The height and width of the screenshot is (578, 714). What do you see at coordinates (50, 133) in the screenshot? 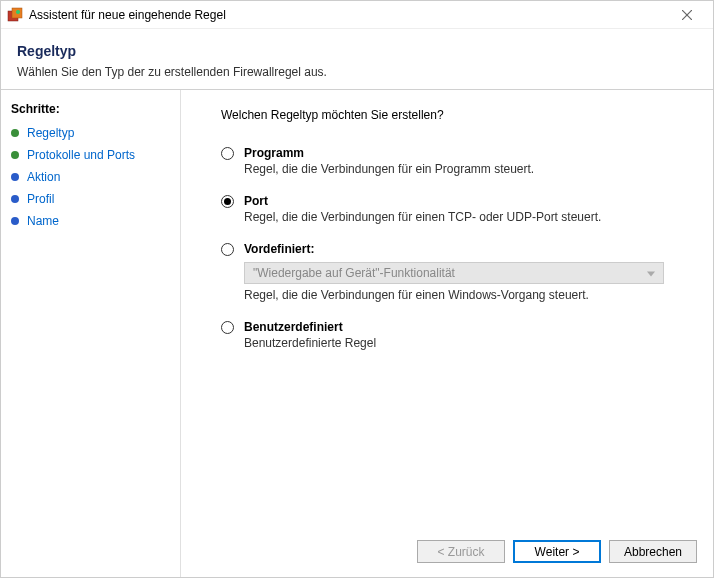
I see `step-label: Regeltyp` at bounding box center [50, 133].